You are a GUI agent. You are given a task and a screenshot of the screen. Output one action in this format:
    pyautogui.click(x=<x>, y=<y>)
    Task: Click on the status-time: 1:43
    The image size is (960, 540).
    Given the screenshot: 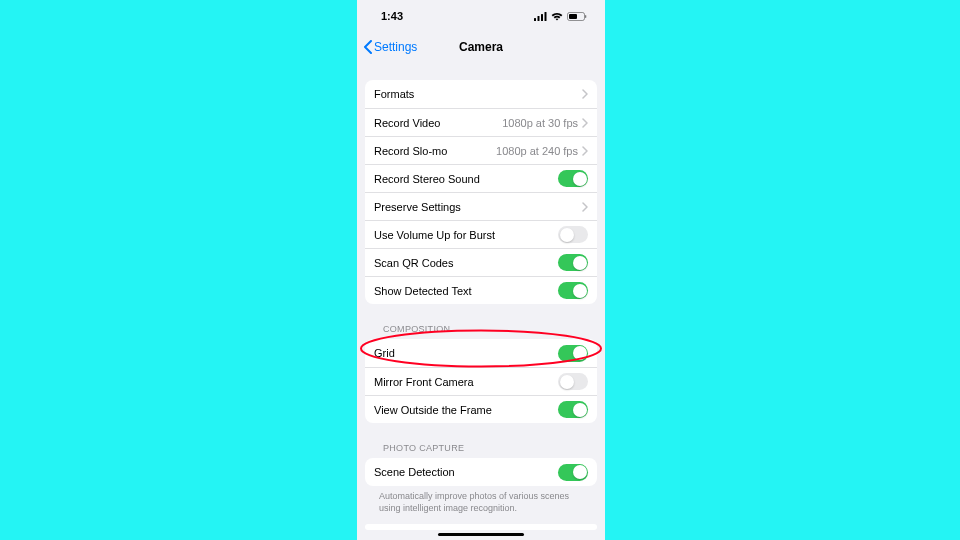 What is the action you would take?
    pyautogui.click(x=392, y=16)
    